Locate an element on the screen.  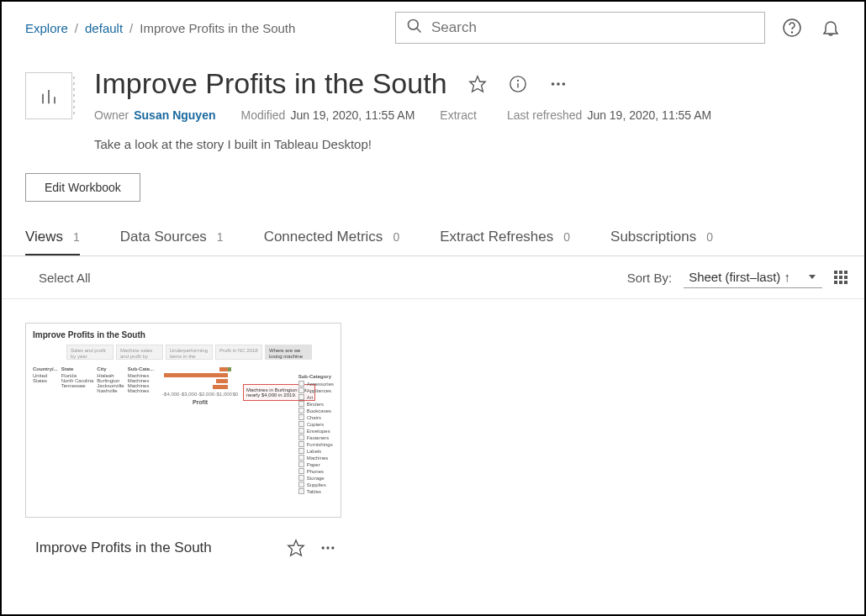
owner-link: Susan Nguyen is located at coordinates (175, 115).